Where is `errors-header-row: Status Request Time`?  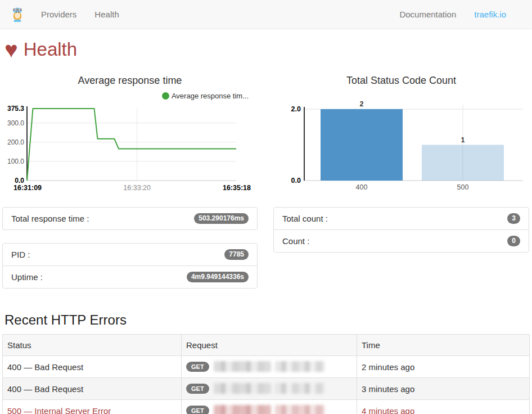 errors-header-row: Status Request Time is located at coordinates (267, 345).